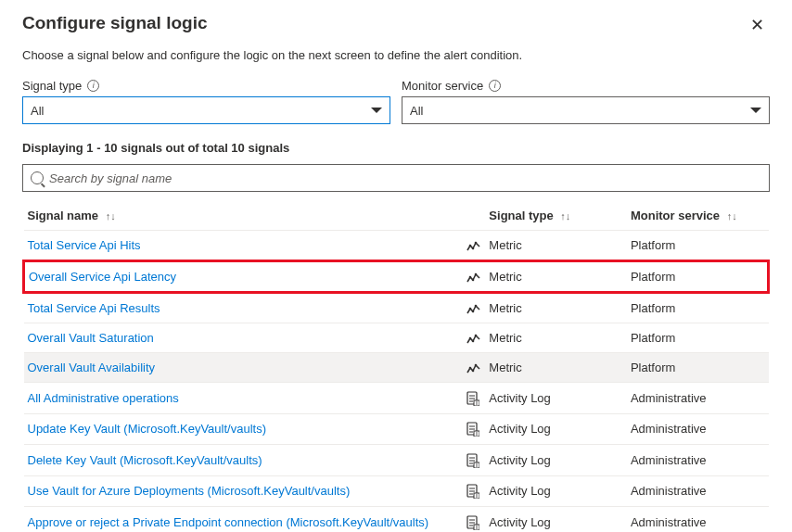  Describe the element at coordinates (586, 102) in the screenshot. I see `filter-monitor-service: Monitor service i All` at that location.